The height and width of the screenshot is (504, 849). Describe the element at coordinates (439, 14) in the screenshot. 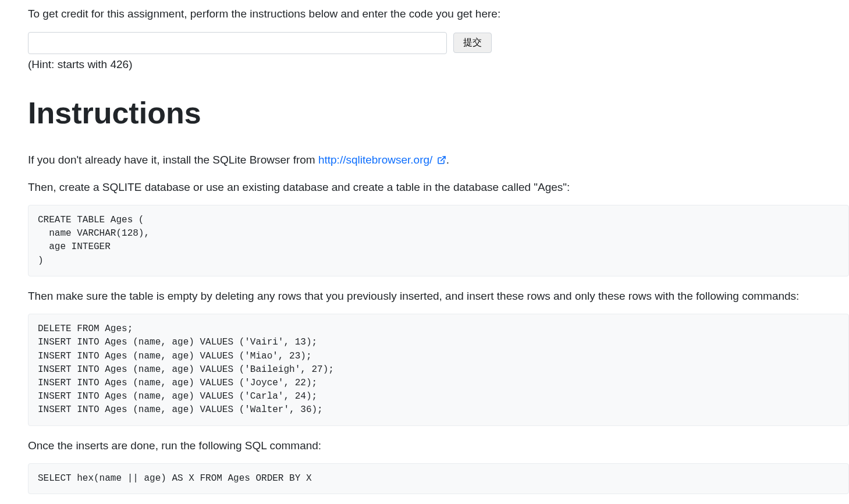

I see `credit-prompt: To get credit for this assignment, perfo…` at that location.